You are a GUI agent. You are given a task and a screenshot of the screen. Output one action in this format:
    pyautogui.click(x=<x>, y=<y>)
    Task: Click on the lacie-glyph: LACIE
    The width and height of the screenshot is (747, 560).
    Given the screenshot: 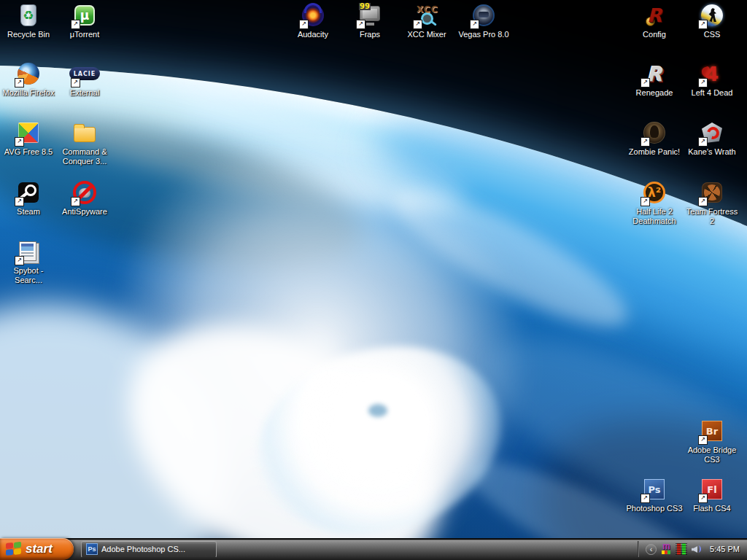 What is the action you would take?
    pyautogui.click(x=85, y=74)
    